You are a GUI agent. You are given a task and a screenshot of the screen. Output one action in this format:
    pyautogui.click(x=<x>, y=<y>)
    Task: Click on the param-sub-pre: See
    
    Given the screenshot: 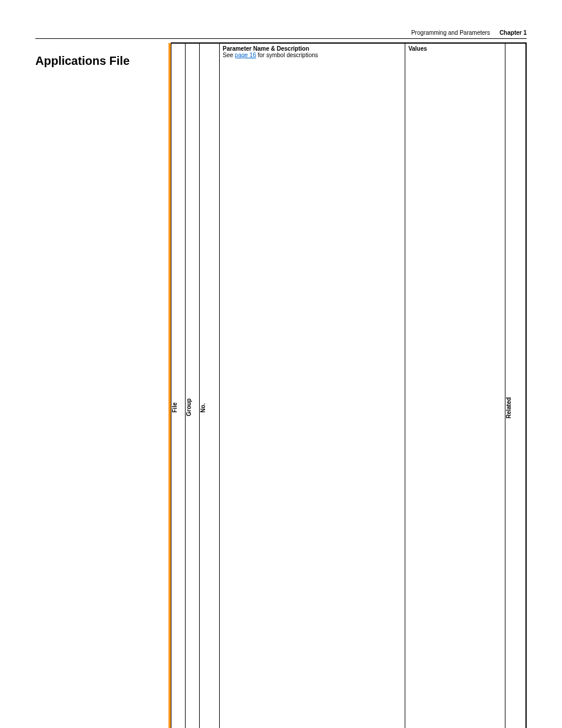 What is the action you would take?
    pyautogui.click(x=229, y=55)
    